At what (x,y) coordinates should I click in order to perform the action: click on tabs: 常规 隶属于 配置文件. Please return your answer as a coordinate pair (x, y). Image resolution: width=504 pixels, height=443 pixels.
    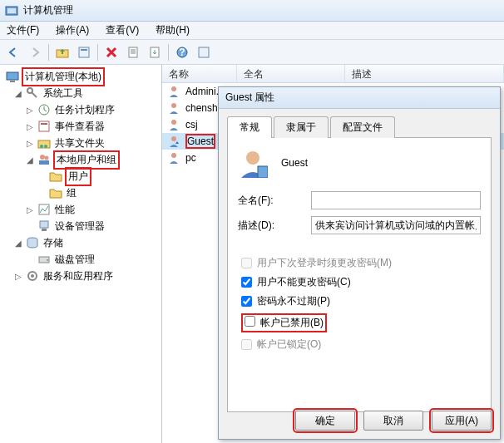
    Looking at the image, I should click on (359, 126).